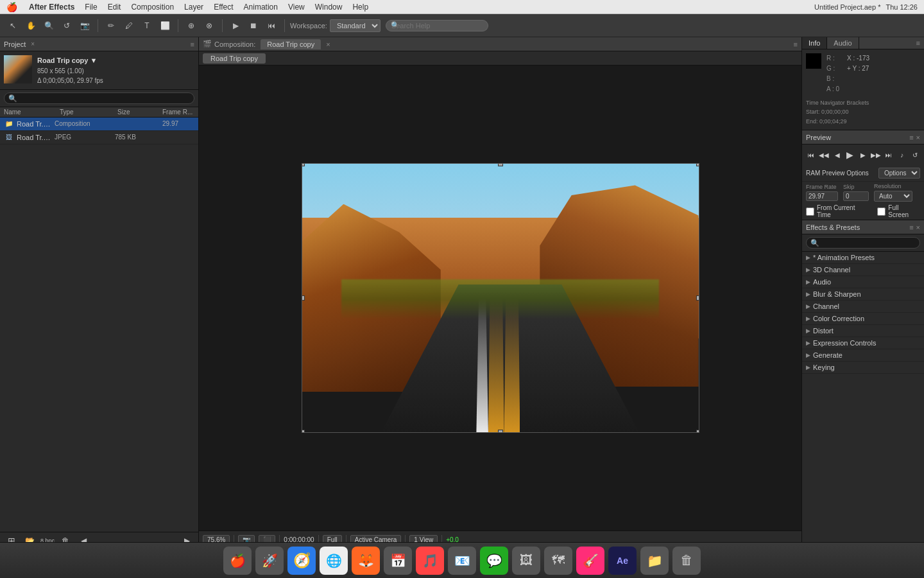  What do you see at coordinates (500, 299) in the screenshot?
I see `desert-scrub` at bounding box center [500, 299].